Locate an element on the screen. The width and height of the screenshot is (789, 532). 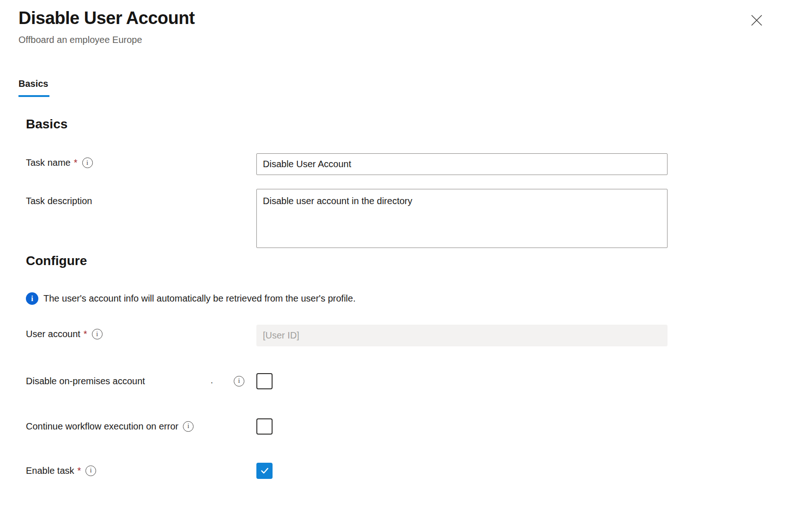
user-account-label: User account * i is located at coordinates (64, 334).